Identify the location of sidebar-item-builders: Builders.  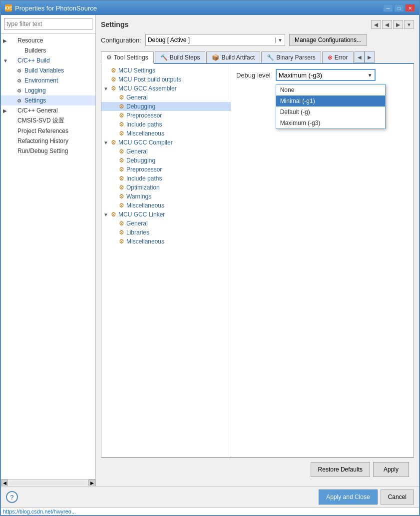
(48, 50).